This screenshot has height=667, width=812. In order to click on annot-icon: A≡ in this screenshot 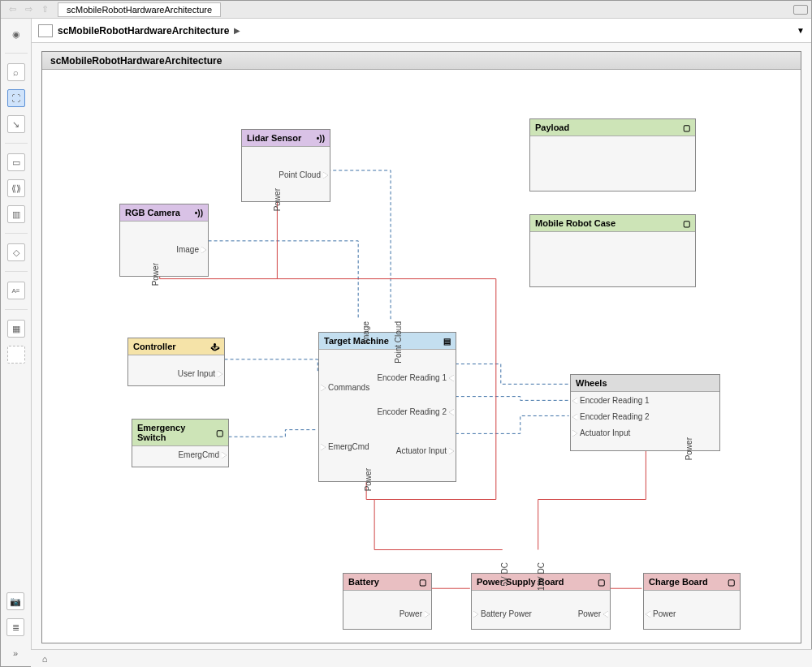, I will do `click(16, 290)`.